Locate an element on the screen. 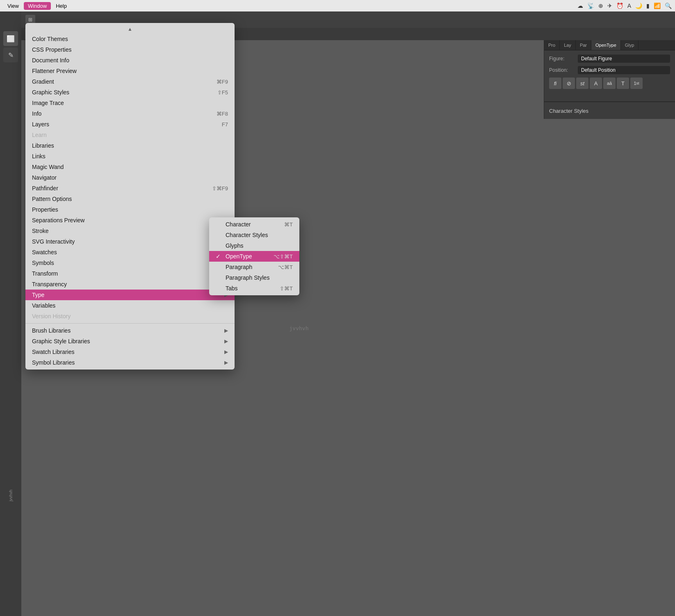 This screenshot has width=675, height=616. submenu-opentype-shortcut: ⌥⇧⌘T is located at coordinates (283, 257).